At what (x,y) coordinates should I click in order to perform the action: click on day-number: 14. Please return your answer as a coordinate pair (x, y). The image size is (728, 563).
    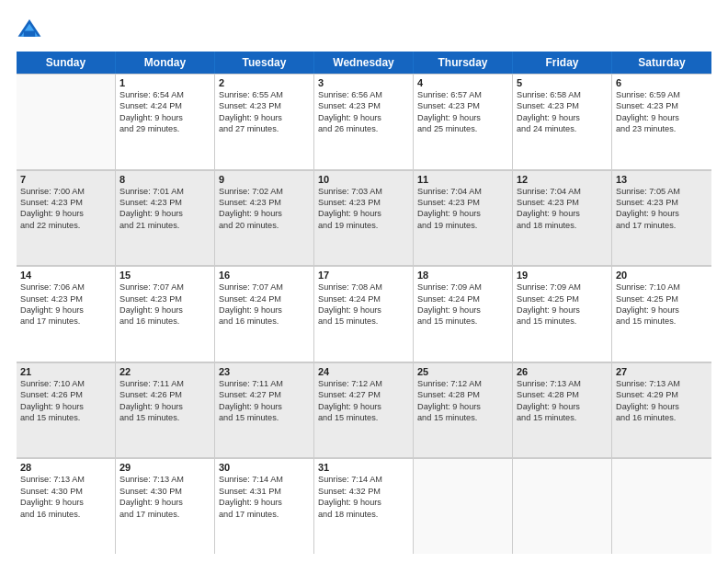
    Looking at the image, I should click on (66, 275).